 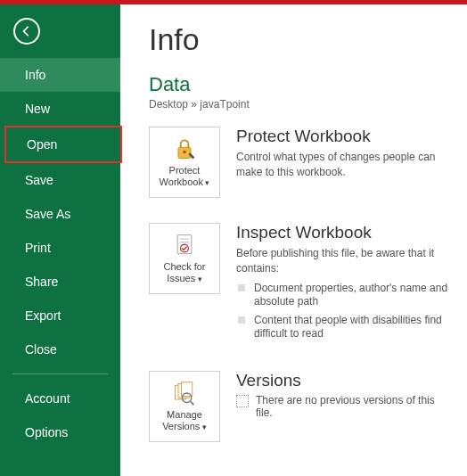 What do you see at coordinates (355, 406) in the screenshot?
I see `versions-desc: There are no previous versions of this f…` at bounding box center [355, 406].